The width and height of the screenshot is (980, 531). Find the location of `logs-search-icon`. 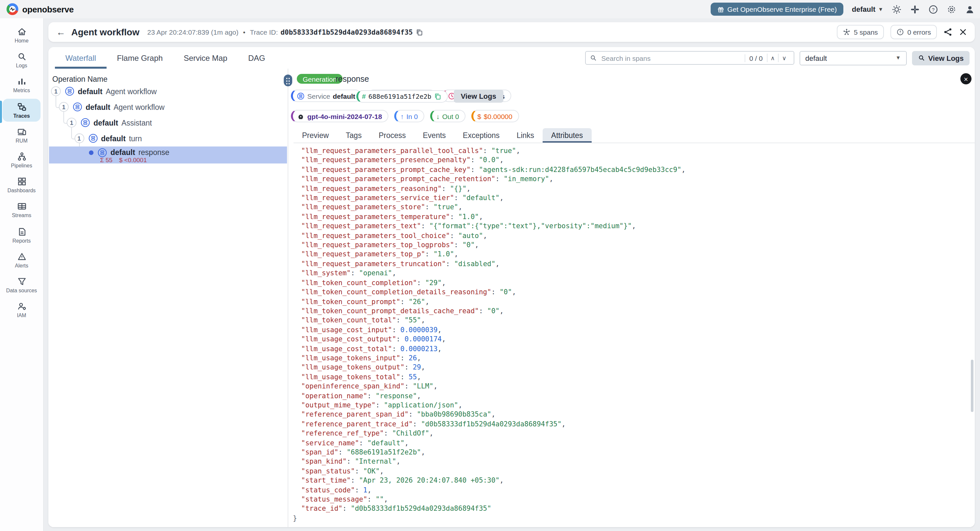

logs-search-icon is located at coordinates (22, 56).